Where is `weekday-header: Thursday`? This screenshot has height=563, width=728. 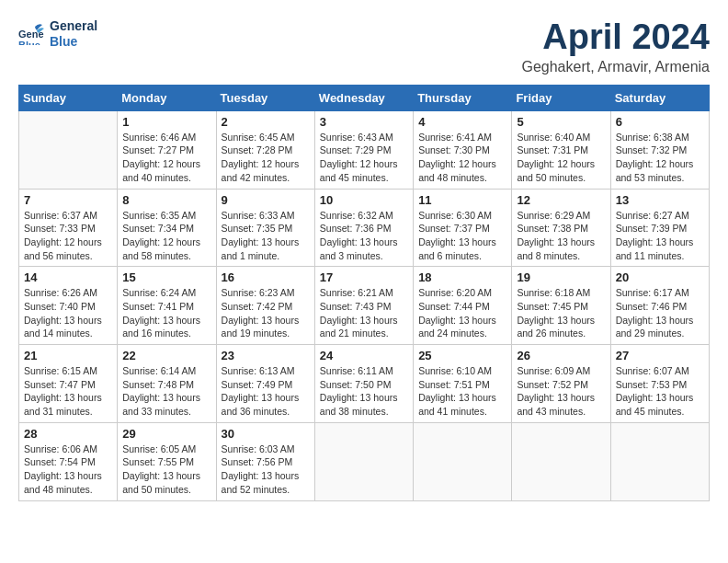 weekday-header: Thursday is located at coordinates (463, 98).